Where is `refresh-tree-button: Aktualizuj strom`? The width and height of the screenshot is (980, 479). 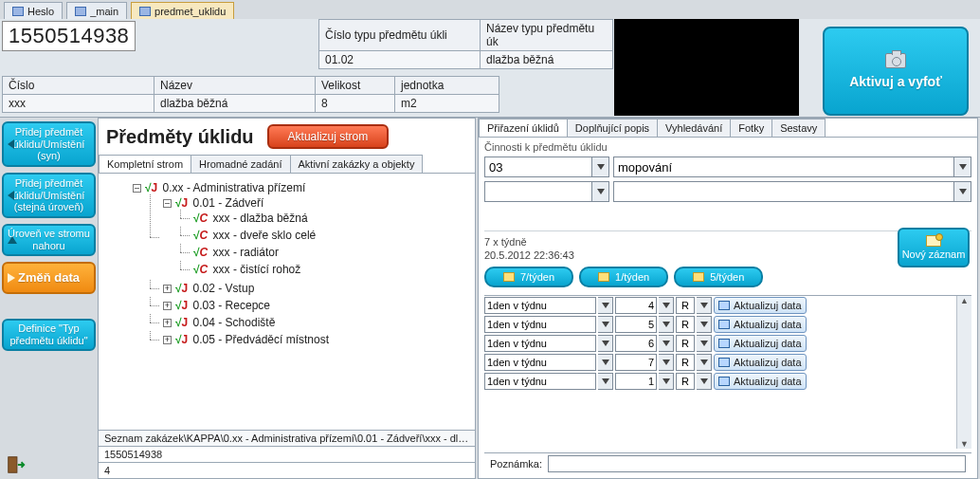 refresh-tree-button: Aktualizuj strom is located at coordinates (328, 137).